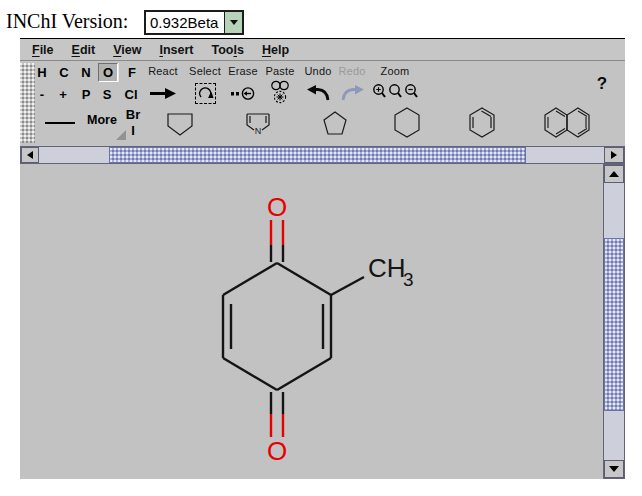 The image size is (642, 496). What do you see at coordinates (185, 22) in the screenshot?
I see `inchi-version-value: 0.932Beta` at bounding box center [185, 22].